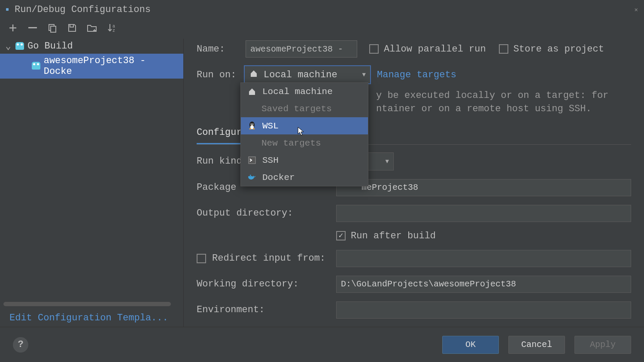  What do you see at coordinates (298, 92) in the screenshot?
I see `dd-item-label: Local machine` at bounding box center [298, 92].